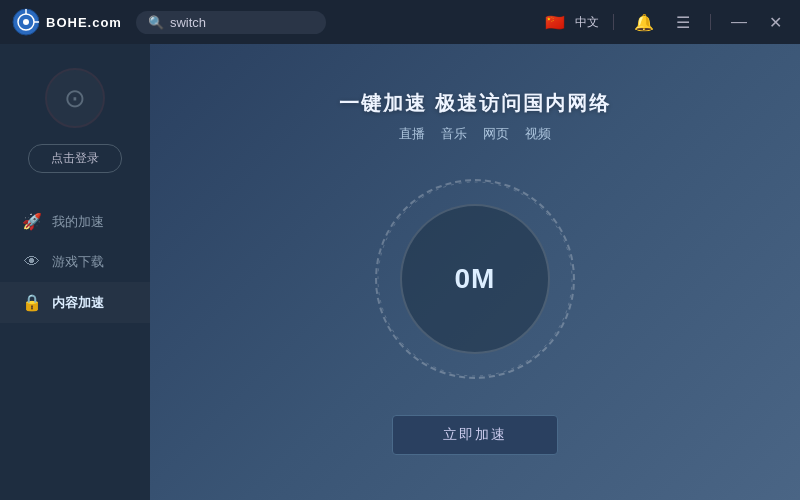  I want to click on title-bar-right: 🇨🇳 中文 🔔 ☰ — ✕, so click(666, 22).